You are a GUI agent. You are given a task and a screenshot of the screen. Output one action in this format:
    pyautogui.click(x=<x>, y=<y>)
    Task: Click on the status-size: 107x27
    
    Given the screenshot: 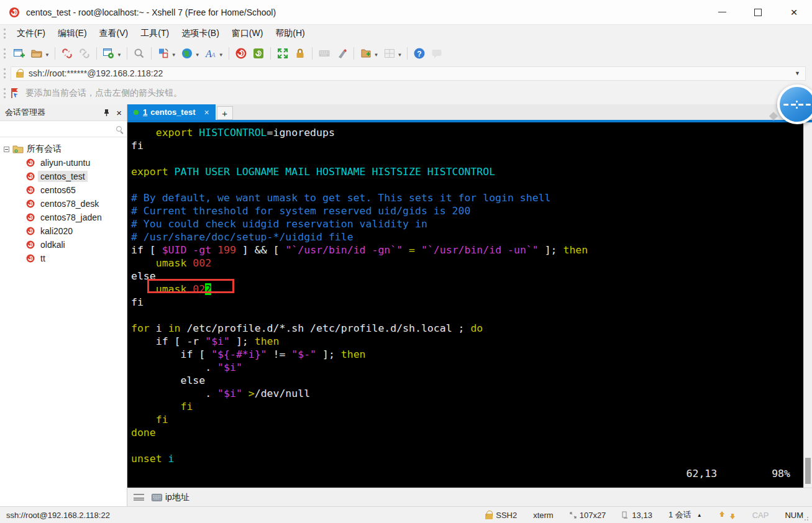 What is the action you would take?
    pyautogui.click(x=588, y=516)
    